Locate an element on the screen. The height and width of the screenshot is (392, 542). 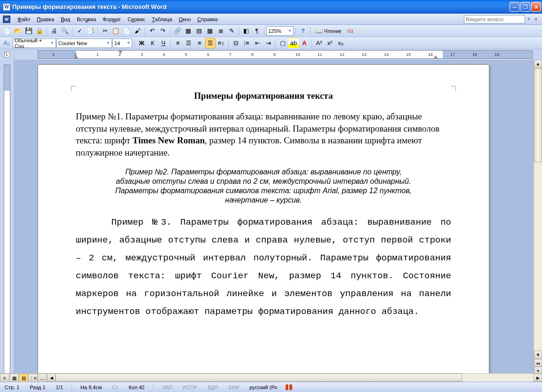
hscroll-track is located at coordinates (295, 378).